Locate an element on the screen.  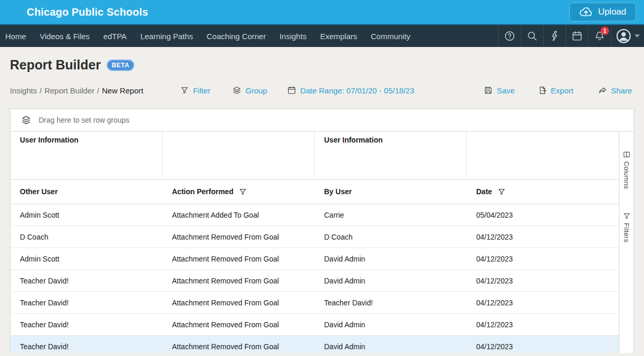
help-icon is located at coordinates (510, 36).